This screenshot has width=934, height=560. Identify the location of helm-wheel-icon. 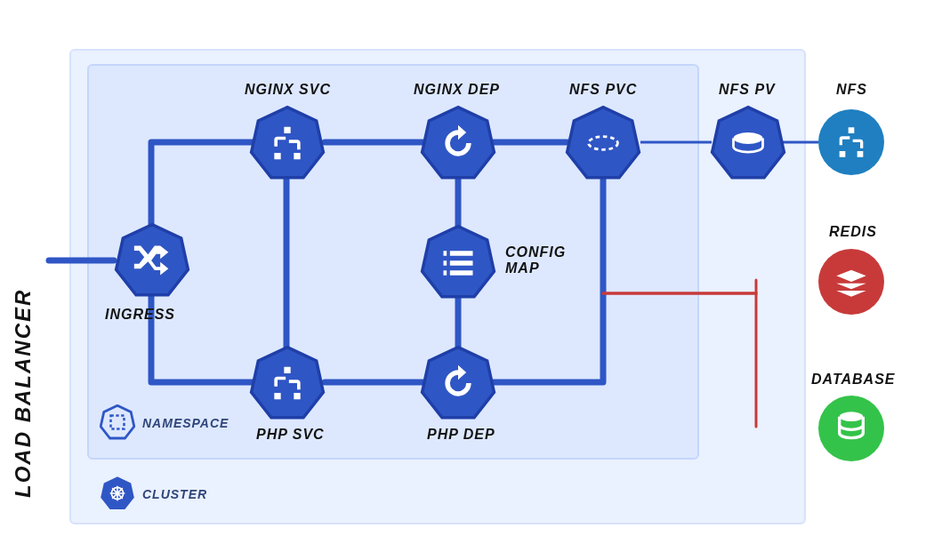
(117, 493).